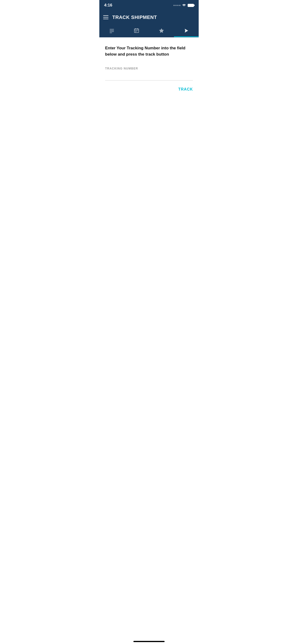 This screenshot has height=644, width=298. Describe the element at coordinates (161, 30) in the screenshot. I see `star-icon` at that location.